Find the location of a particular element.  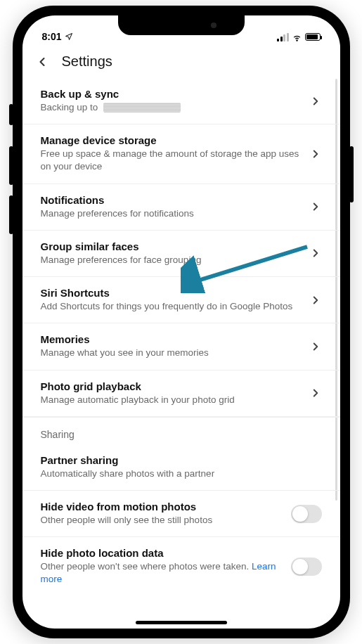

row-title: Back up & sync is located at coordinates (171, 94).